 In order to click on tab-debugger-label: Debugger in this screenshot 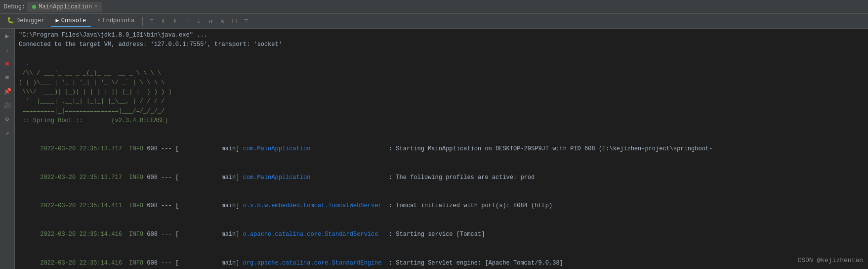, I will do `click(31, 21)`.